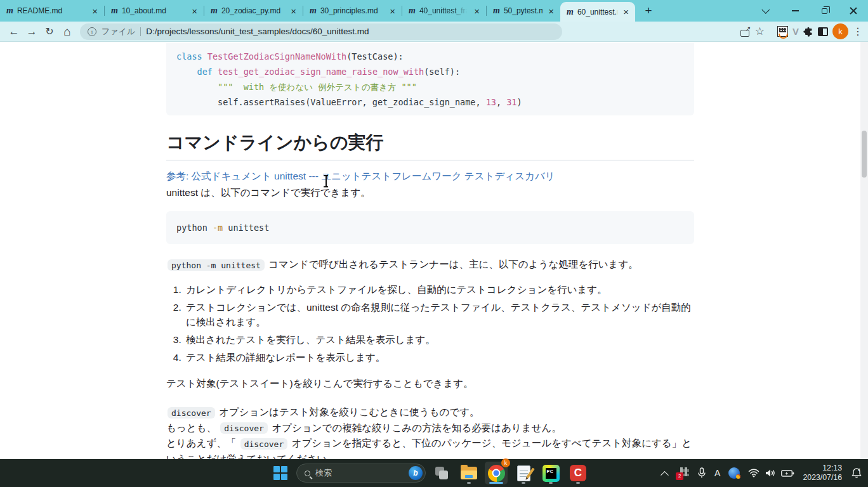 The width and height of the screenshot is (868, 487). Describe the element at coordinates (853, 11) in the screenshot. I see `close-window-button` at that location.